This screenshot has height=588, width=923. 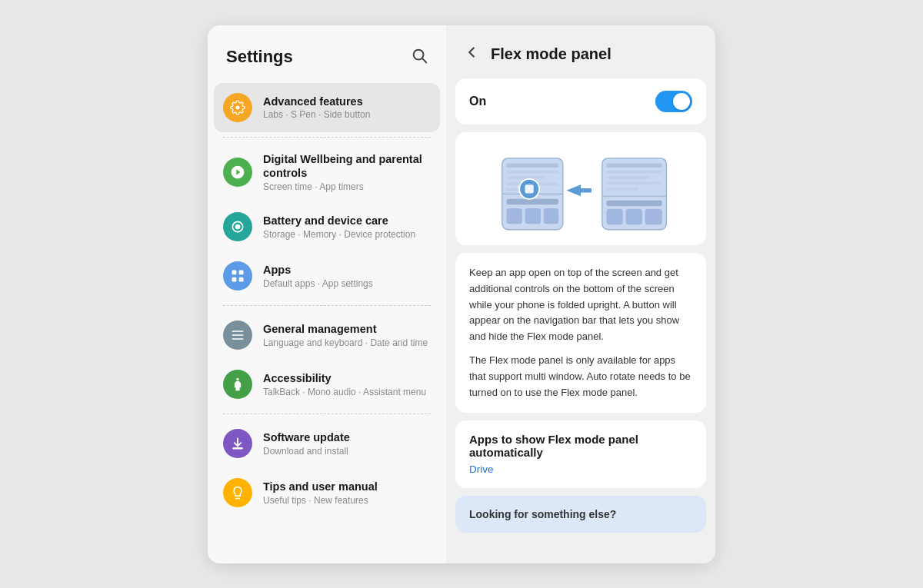 What do you see at coordinates (581, 454) in the screenshot?
I see `apps-card: Apps to show Flex mode panel automatical…` at bounding box center [581, 454].